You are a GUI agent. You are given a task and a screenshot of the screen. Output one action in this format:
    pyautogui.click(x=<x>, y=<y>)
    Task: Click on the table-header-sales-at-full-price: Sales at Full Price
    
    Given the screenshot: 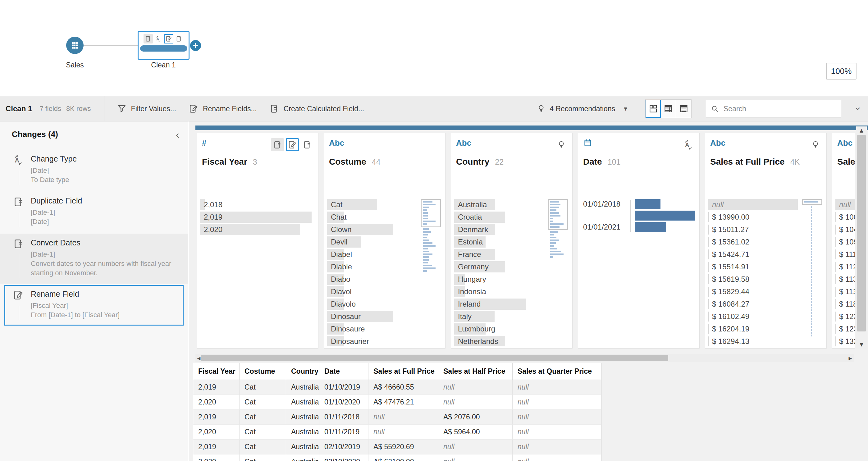 What is the action you would take?
    pyautogui.click(x=403, y=371)
    